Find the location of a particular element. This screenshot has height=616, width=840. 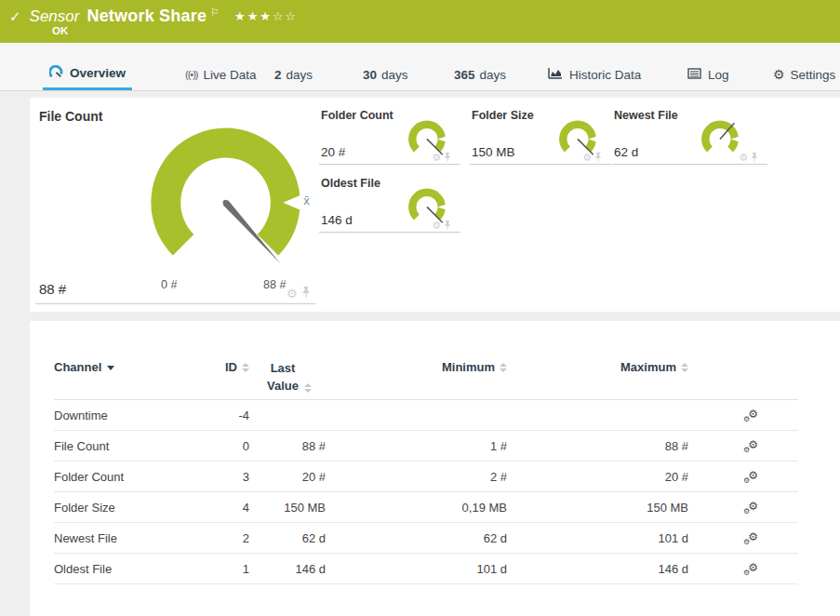

minimum-value: 2 # is located at coordinates (417, 476).